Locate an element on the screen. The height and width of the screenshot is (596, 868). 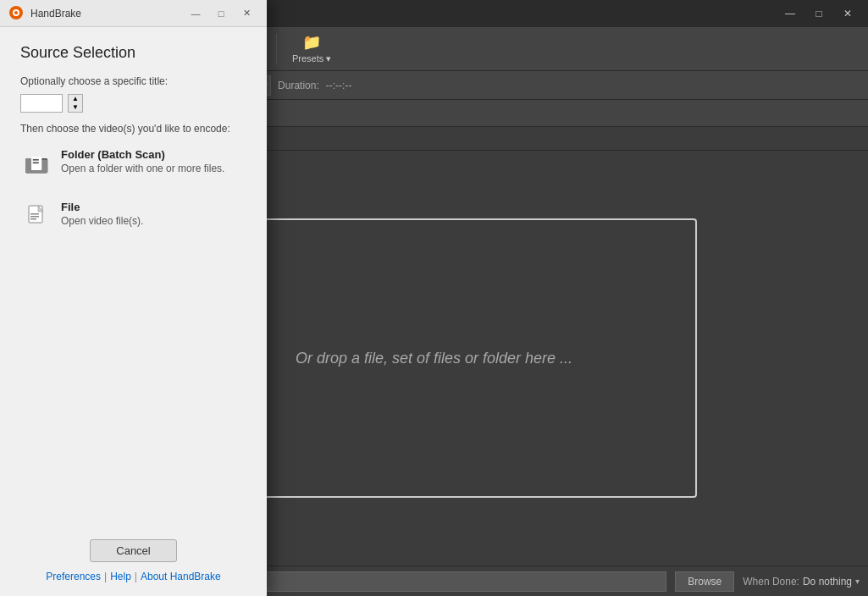
duration-label: Duration: is located at coordinates (298, 86).